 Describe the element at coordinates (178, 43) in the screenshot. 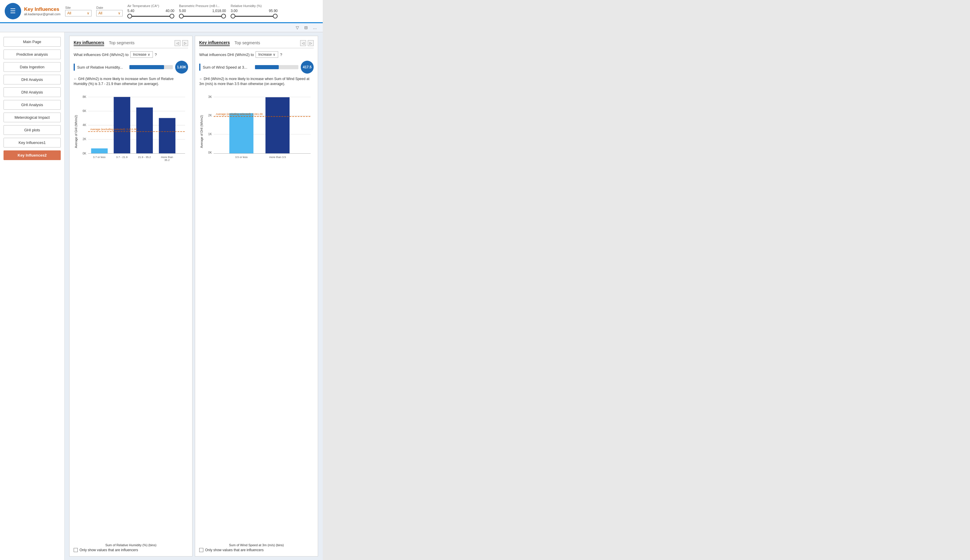

I see `nav-back-left: ◁` at that location.